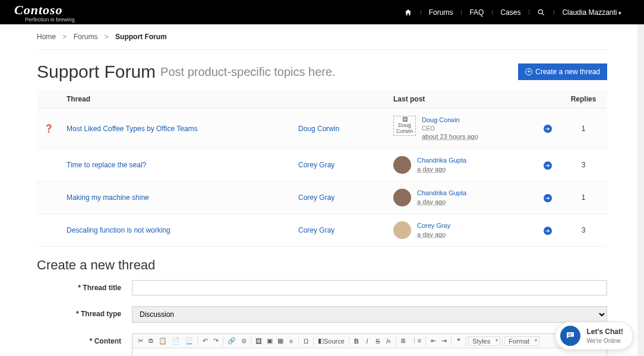  What do you see at coordinates (370, 288) in the screenshot?
I see `thread-title-input` at bounding box center [370, 288].